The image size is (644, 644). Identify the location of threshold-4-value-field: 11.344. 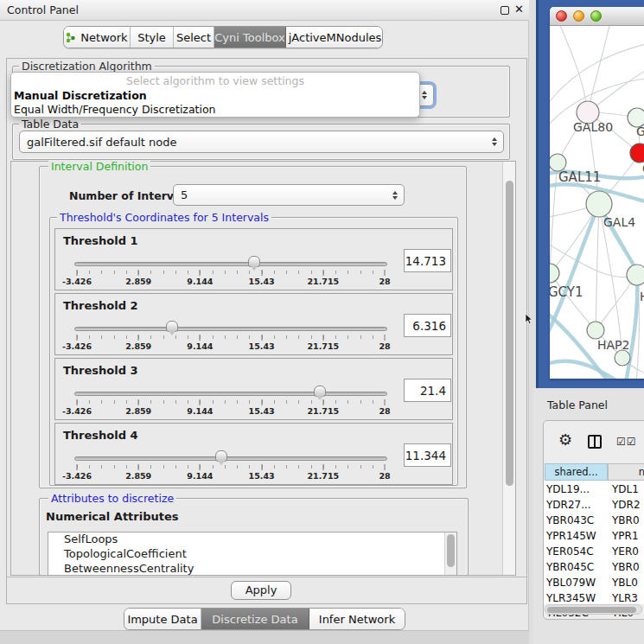
(427, 455).